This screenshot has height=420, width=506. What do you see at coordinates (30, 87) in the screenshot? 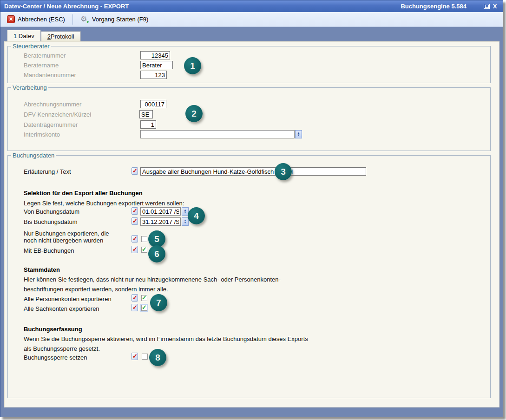
I see `group-verarbeitung-legend: Verarbeitung` at bounding box center [30, 87].